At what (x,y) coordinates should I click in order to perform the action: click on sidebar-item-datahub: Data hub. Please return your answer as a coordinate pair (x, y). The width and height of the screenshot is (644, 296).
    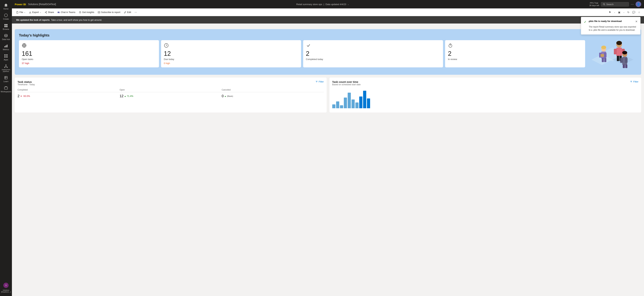
    Looking at the image, I should click on (6, 37).